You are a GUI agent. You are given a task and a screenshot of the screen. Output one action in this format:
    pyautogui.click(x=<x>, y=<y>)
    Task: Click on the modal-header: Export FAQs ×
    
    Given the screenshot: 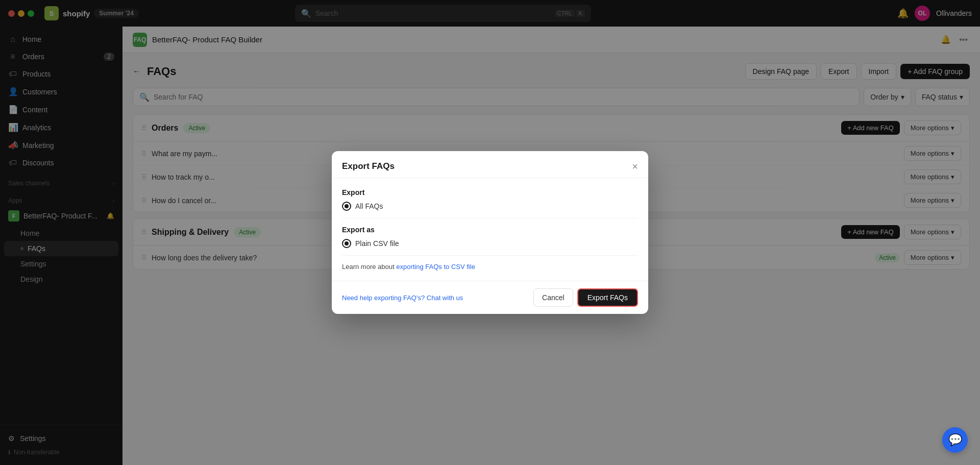 What is the action you would take?
    pyautogui.click(x=490, y=164)
    